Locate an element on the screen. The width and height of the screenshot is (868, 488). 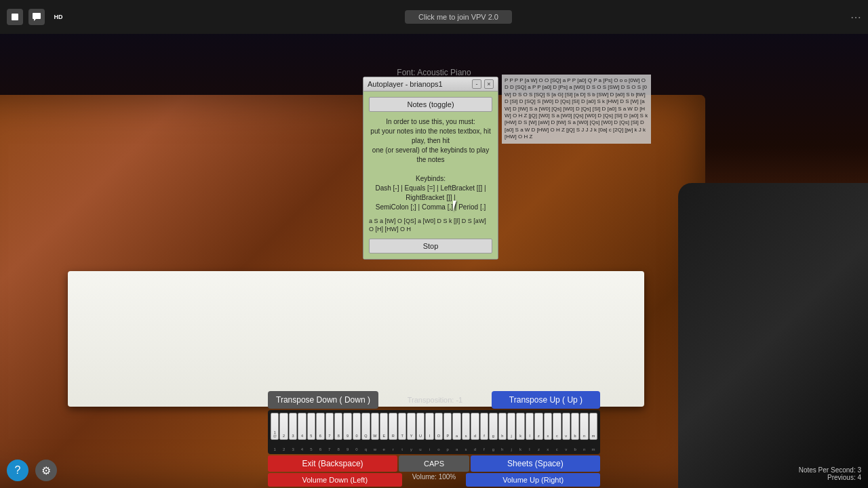
transpose-down-button: Transpose Down ( Down ) is located at coordinates (323, 400).